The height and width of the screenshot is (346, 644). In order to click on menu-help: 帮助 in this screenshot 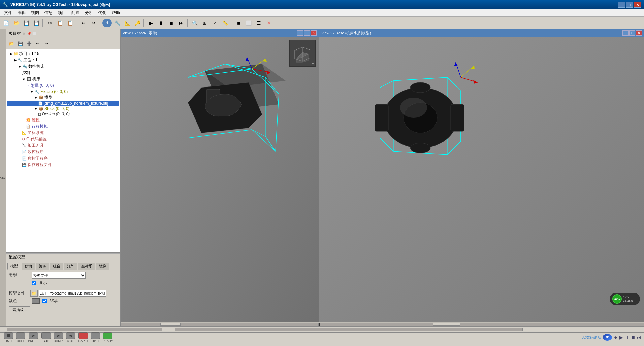, I will do `click(116, 13)`.